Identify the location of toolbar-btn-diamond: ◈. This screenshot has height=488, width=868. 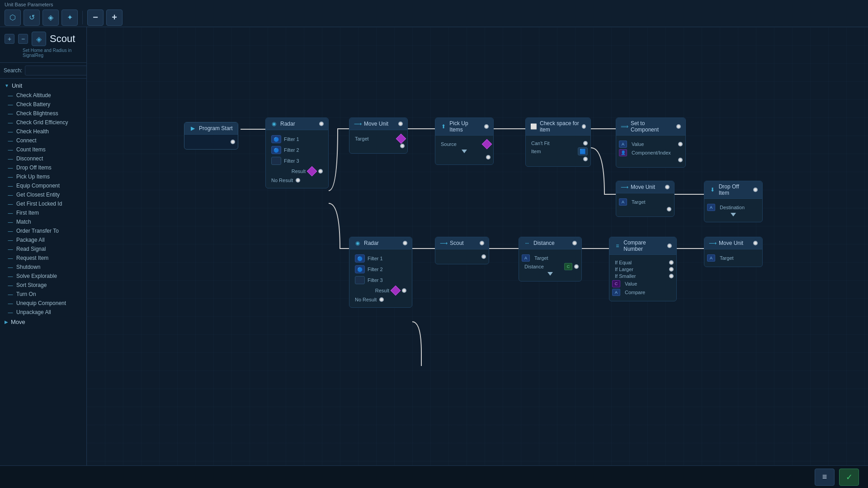
(51, 18).